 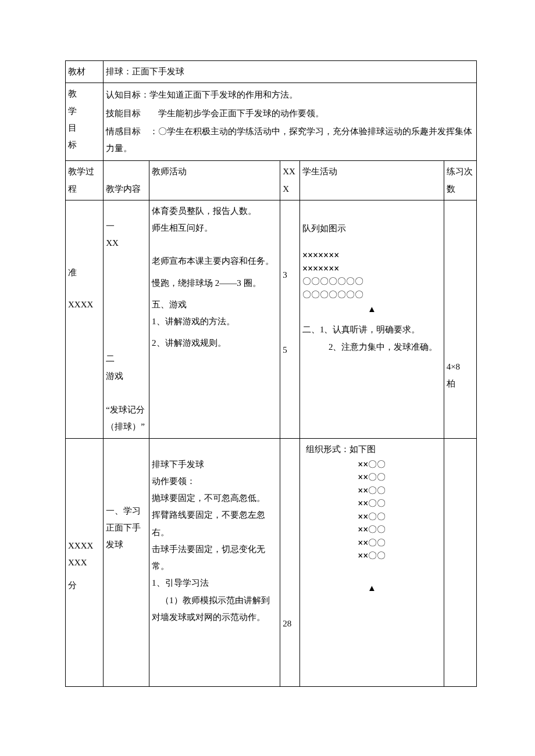 I want to click on cell-content-prep: 一 XX 二 游戏 “发球记分（排球）”, so click(x=127, y=319).